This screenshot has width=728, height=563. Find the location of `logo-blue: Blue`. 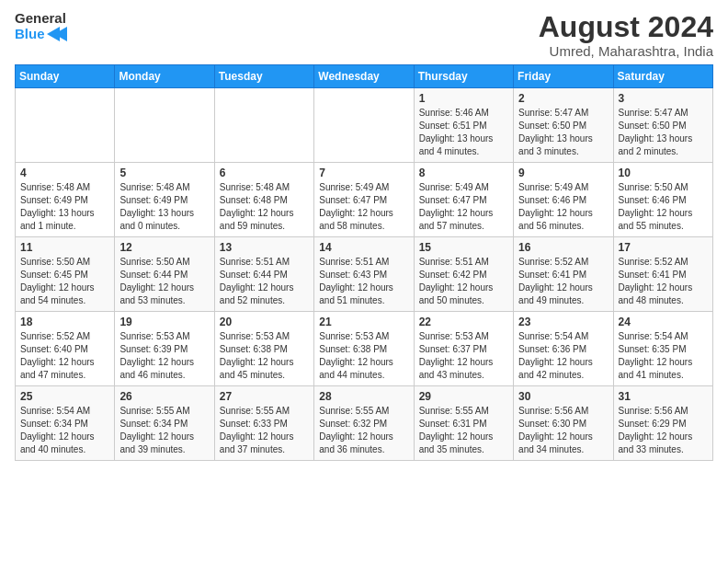

logo-blue: Blue is located at coordinates (40, 35).